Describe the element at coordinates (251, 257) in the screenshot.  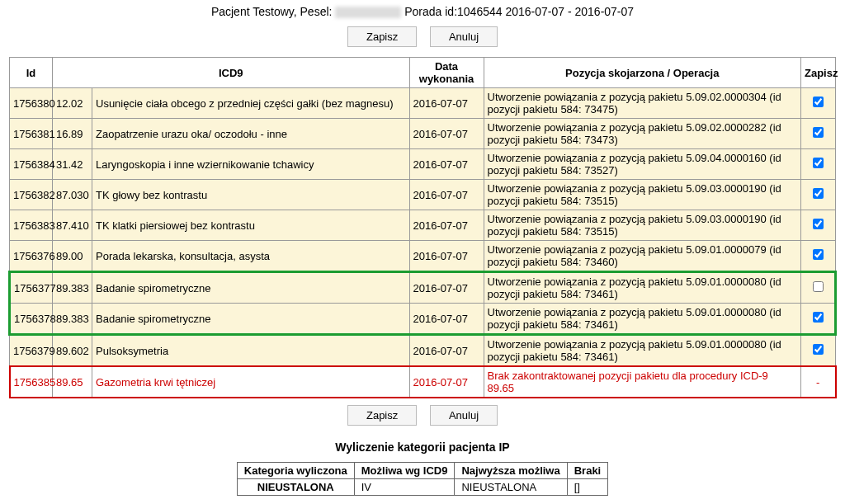
I see `cell-icd9-desc: Porada lekarska, konsultacja, asysta` at that location.